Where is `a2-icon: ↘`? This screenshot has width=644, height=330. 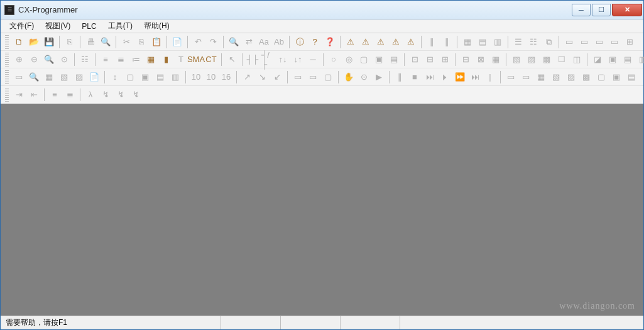 a2-icon: ↘ is located at coordinates (262, 77).